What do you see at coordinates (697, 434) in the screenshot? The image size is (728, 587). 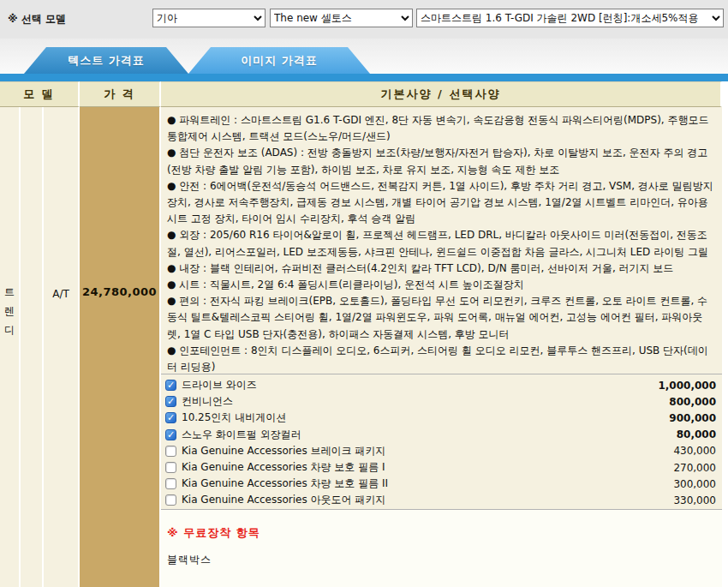 I see `option-price: 80,000` at bounding box center [697, 434].